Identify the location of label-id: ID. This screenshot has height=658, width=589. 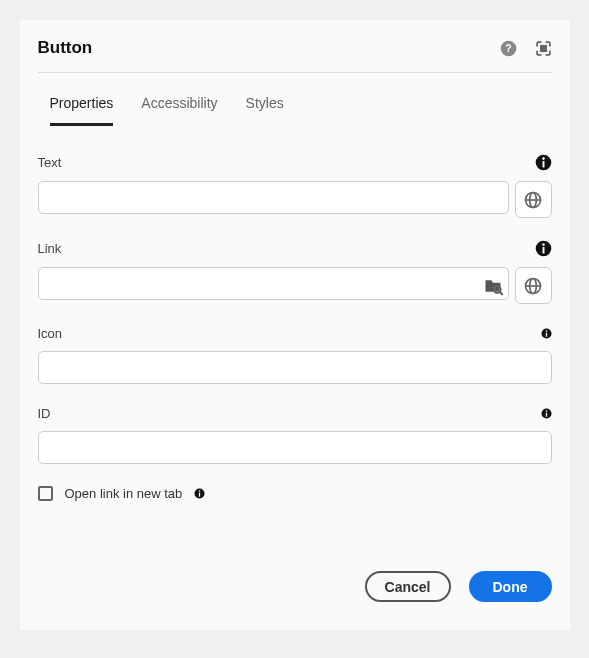
(44, 414).